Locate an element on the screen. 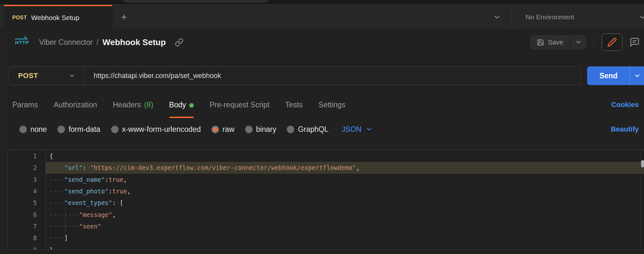  http-protocol-icon: HTTP is located at coordinates (22, 43).